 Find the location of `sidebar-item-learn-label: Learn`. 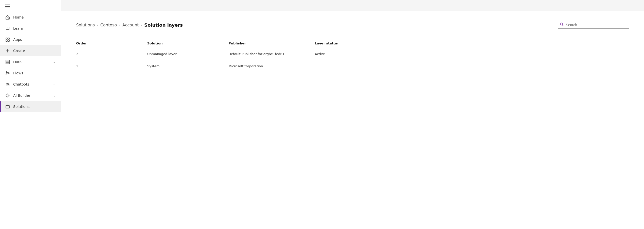

sidebar-item-learn-label: Learn is located at coordinates (35, 28).